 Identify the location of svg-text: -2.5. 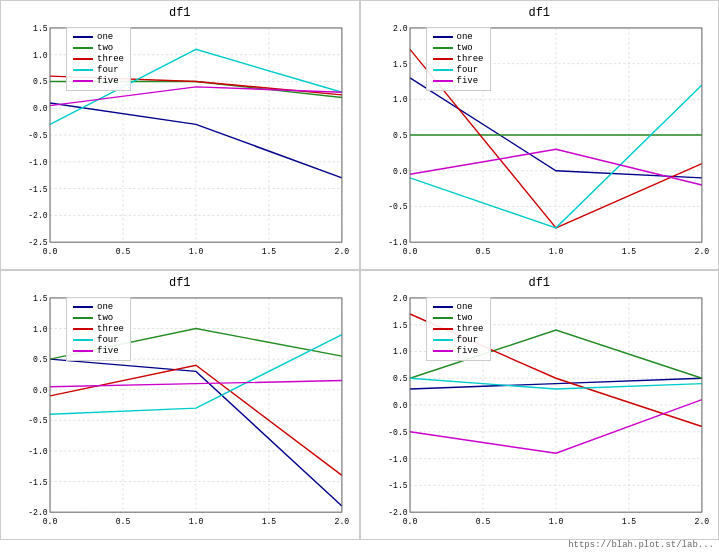
(38, 242).